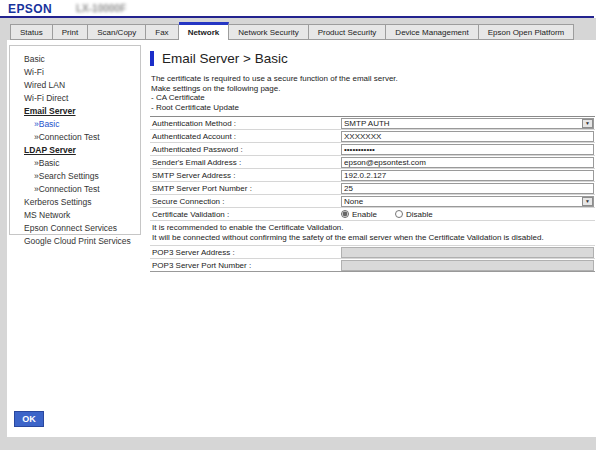 The height and width of the screenshot is (450, 600). Describe the element at coordinates (292, 31) in the screenshot. I see `tab-bar: Status Print Scan/Copy Fax Network Netwo…` at that location.